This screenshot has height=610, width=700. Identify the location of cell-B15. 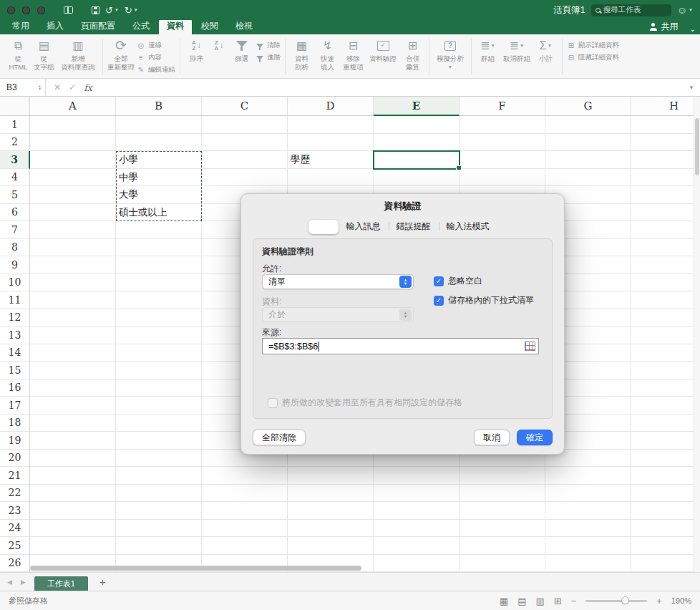
(159, 371).